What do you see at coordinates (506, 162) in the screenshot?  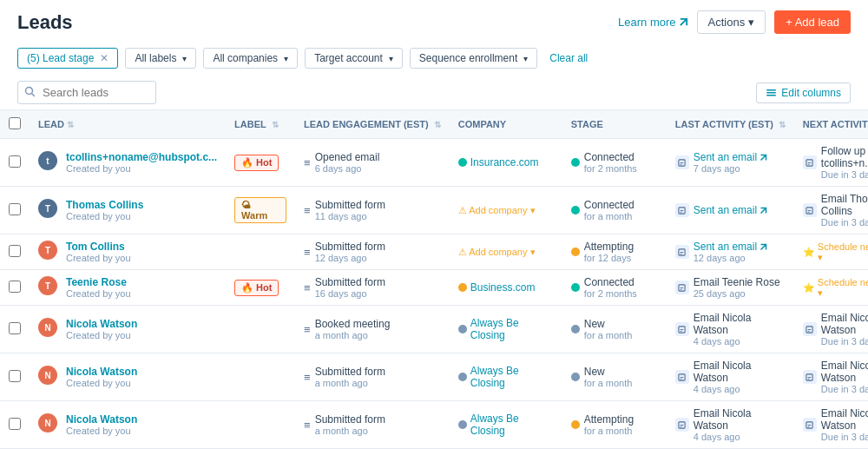 I see `company-link: Insurance.com` at bounding box center [506, 162].